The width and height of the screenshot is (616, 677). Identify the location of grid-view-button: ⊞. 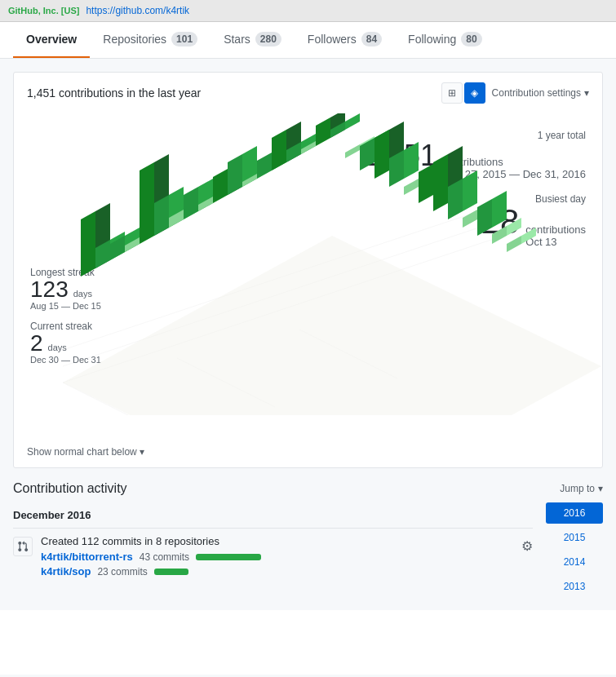
(452, 93).